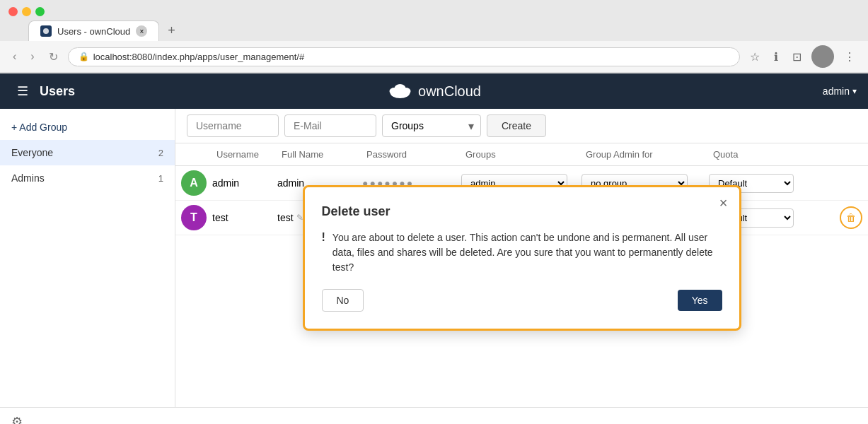 Image resolution: width=868 pixels, height=424 pixels. I want to click on bottom-bar: ⚙, so click(434, 416).